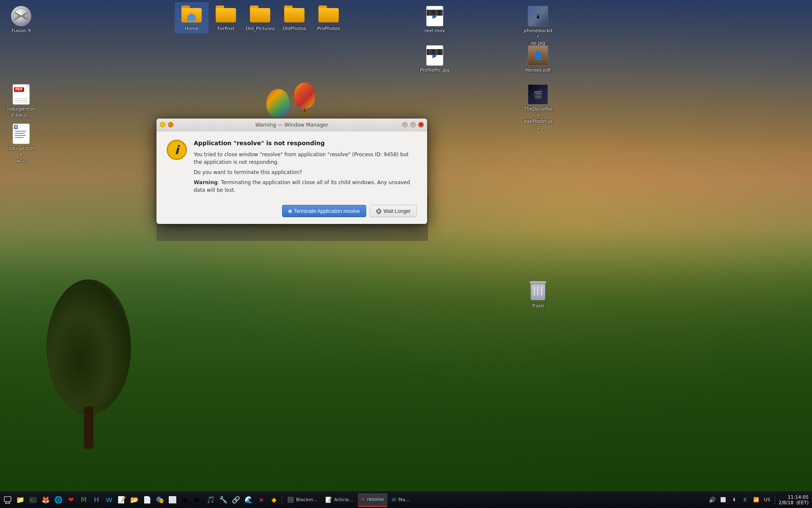 The width and height of the screenshot is (812, 508). What do you see at coordinates (376, 500) in the screenshot?
I see `taskbar-app-label-resolve: resolve` at bounding box center [376, 500].